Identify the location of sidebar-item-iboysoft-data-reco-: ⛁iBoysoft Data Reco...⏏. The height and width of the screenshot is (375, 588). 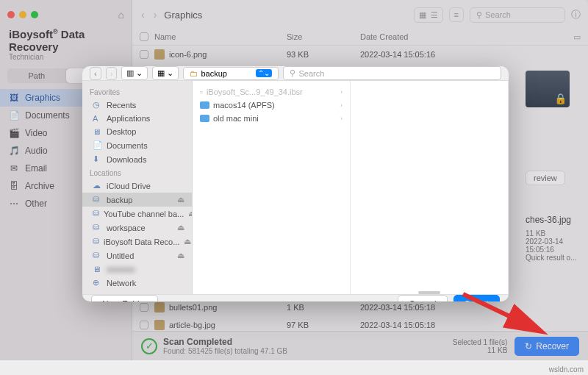
(137, 241).